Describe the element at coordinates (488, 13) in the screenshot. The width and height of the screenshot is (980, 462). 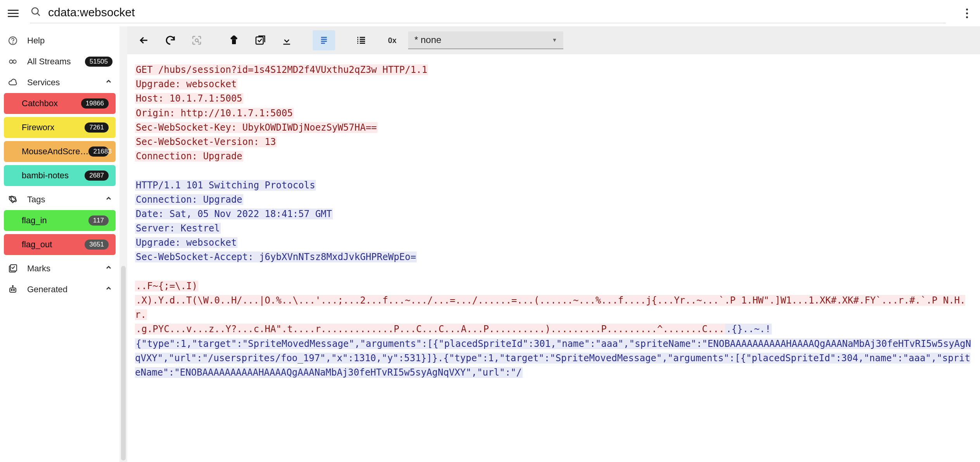
I see `search-bar` at that location.